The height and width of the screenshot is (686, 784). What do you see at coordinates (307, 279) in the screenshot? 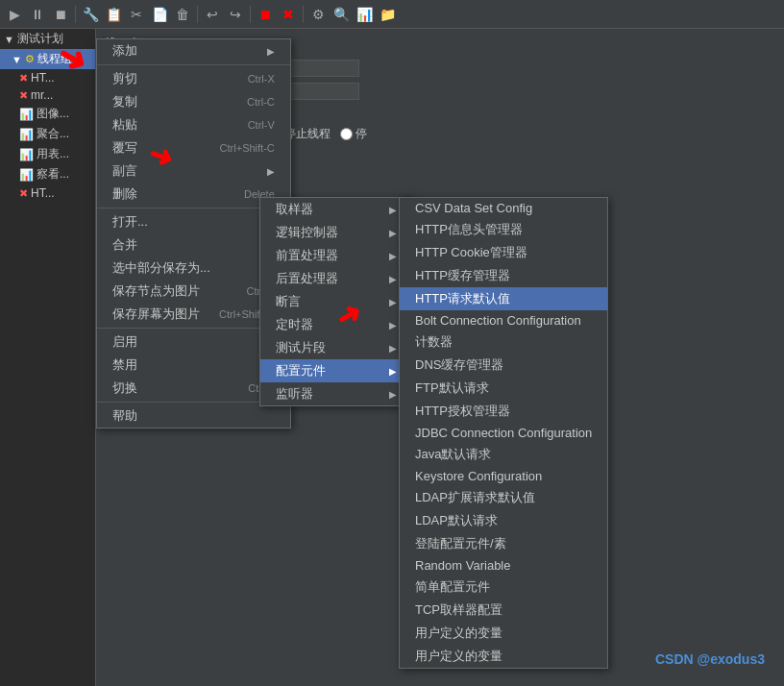
I see `submenu-post-label: 后置处理器` at bounding box center [307, 279].